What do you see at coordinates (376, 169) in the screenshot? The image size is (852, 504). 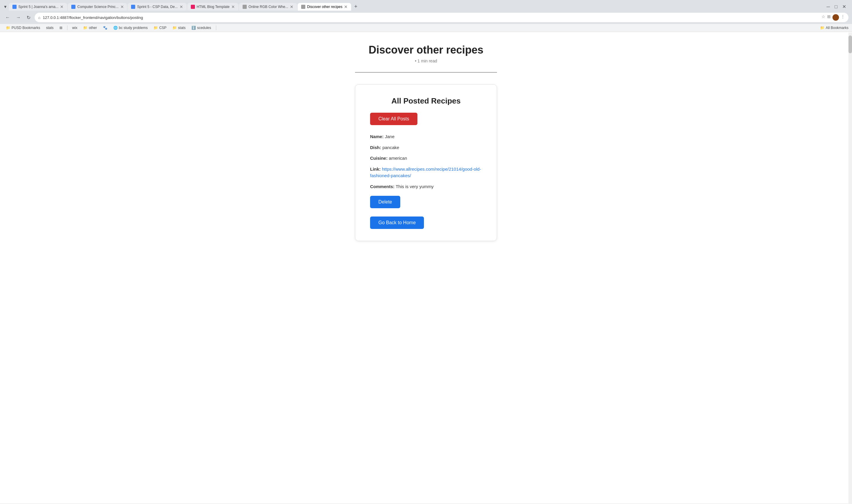 I see `link-label: Link:` at bounding box center [376, 169].